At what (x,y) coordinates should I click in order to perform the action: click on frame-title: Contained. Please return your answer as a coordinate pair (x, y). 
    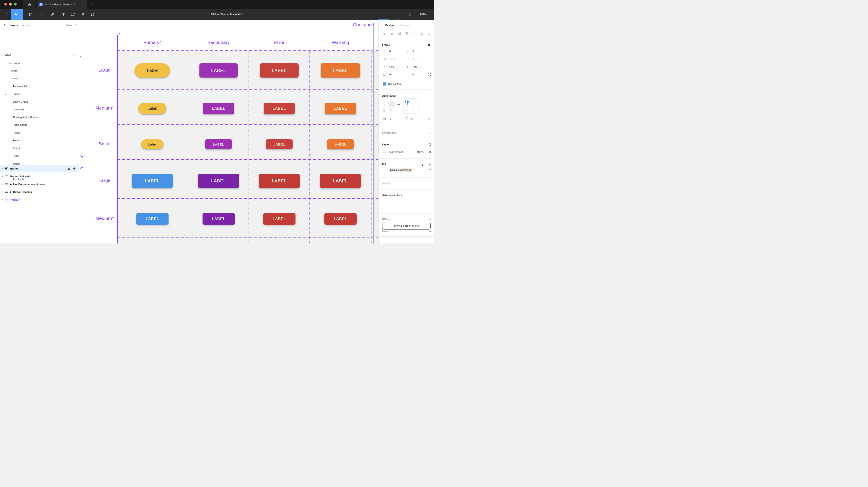
    Looking at the image, I should click on (364, 25).